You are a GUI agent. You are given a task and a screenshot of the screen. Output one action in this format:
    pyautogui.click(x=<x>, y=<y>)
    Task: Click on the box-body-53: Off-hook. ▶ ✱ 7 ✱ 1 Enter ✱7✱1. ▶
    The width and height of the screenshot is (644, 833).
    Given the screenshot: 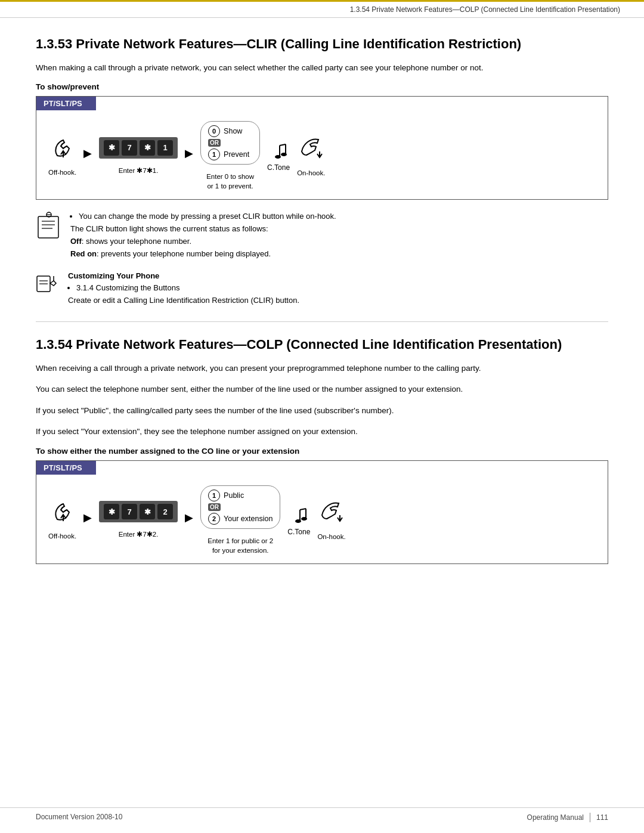 What is the action you would take?
    pyautogui.click(x=322, y=155)
    